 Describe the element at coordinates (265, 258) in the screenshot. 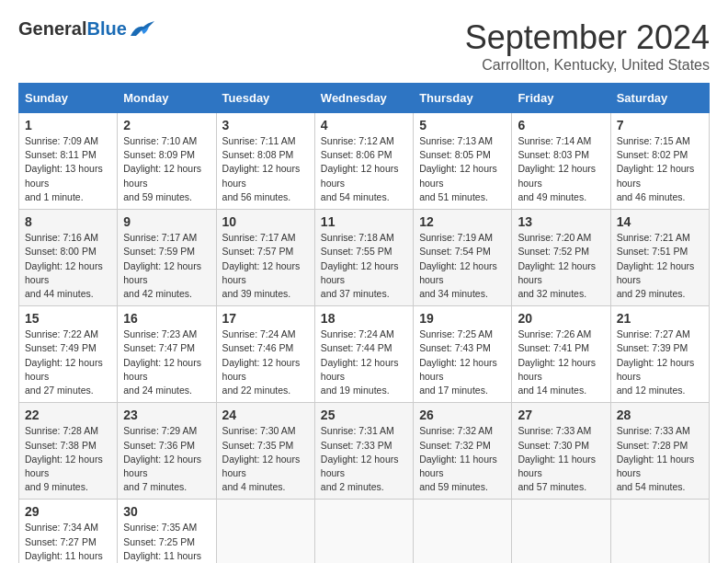

I see `calendar-cell: 10Sunrise: 7:17 AMSunset: 7:57 PMDayligh…` at that location.